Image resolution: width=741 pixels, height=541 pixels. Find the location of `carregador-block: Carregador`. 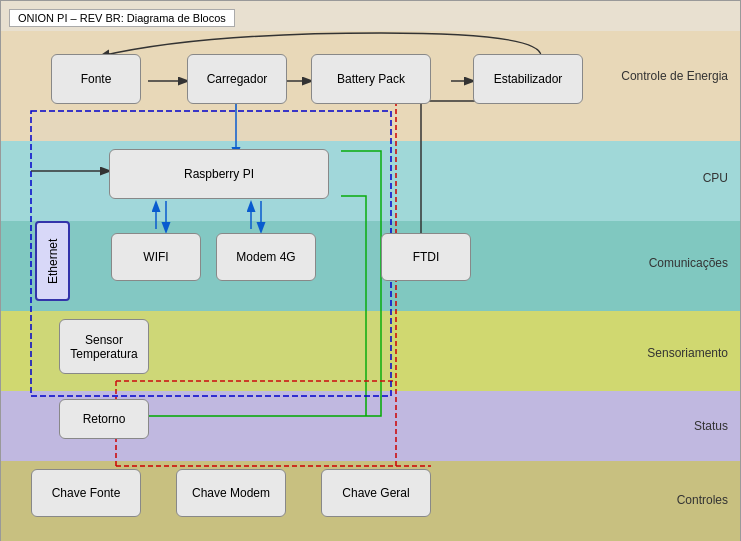

carregador-block: Carregador is located at coordinates (237, 79).